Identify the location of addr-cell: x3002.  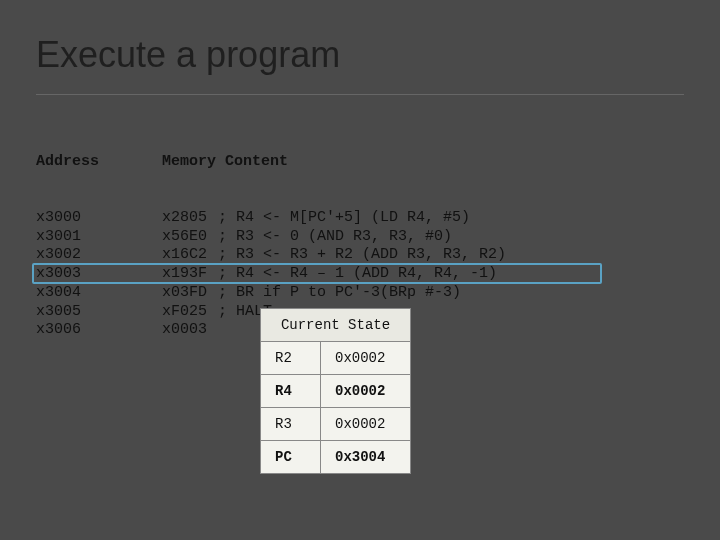
(99, 256).